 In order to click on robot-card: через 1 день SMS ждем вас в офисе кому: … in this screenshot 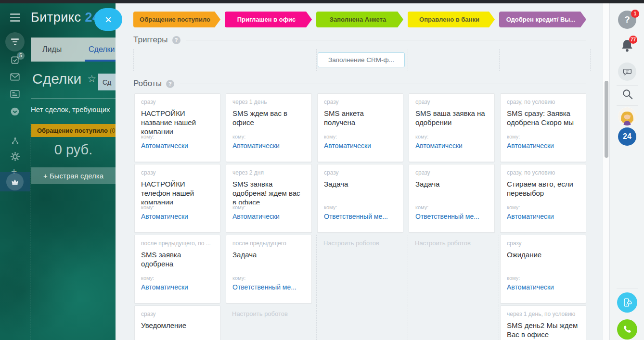, I will do `click(269, 128)`.